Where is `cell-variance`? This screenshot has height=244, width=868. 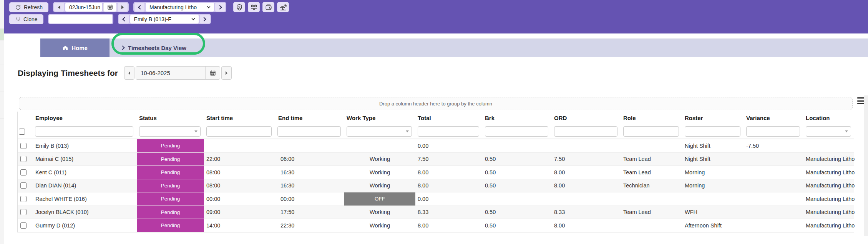
cell-variance is located at coordinates (774, 186).